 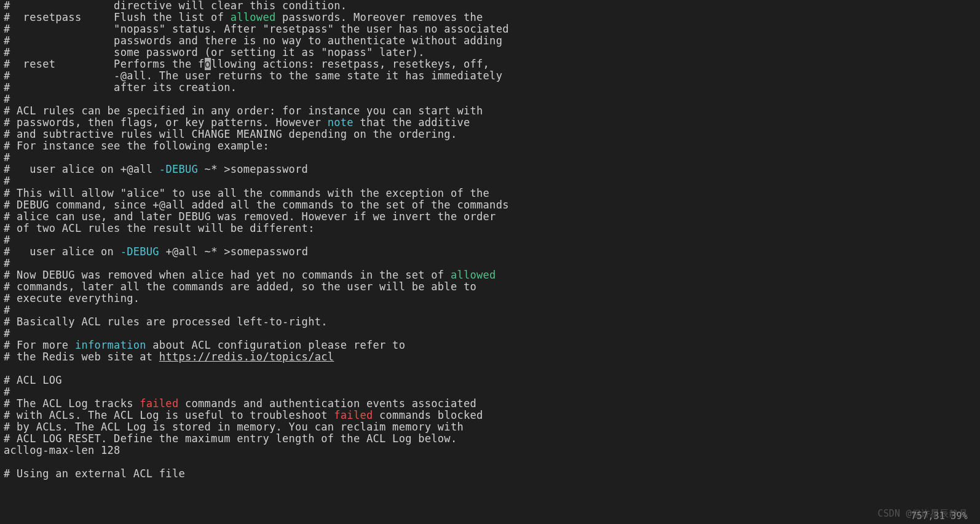 What do you see at coordinates (227, 275) in the screenshot?
I see `code-segment: # Now DEBUG was removed when alice had y…` at bounding box center [227, 275].